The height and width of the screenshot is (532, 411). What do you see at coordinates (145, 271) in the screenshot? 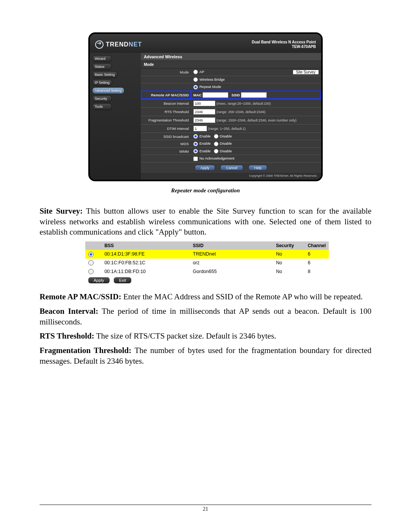
I see `survey-bss: 00:1A:11:DB:FD:10` at bounding box center [145, 271].